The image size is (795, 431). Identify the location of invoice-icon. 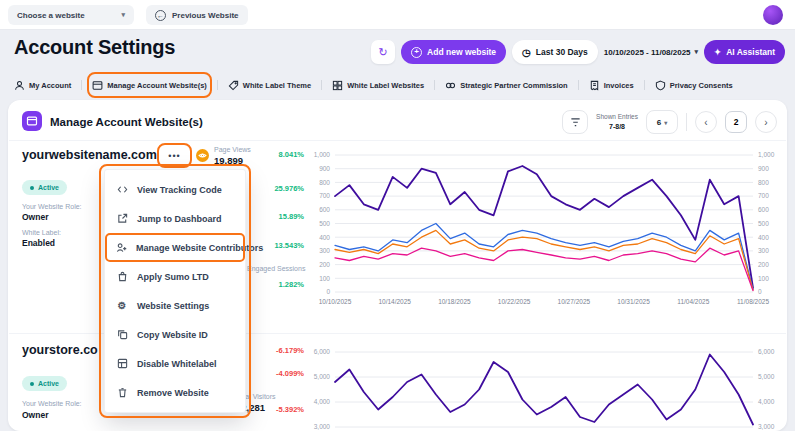
(594, 86).